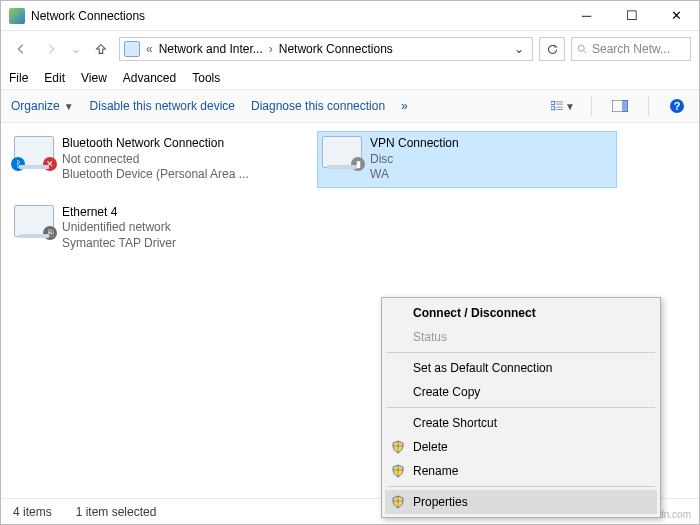 This screenshot has width=700, height=525. Describe the element at coordinates (34, 221) in the screenshot. I see `network-adapter-icon: ⎘` at that location.